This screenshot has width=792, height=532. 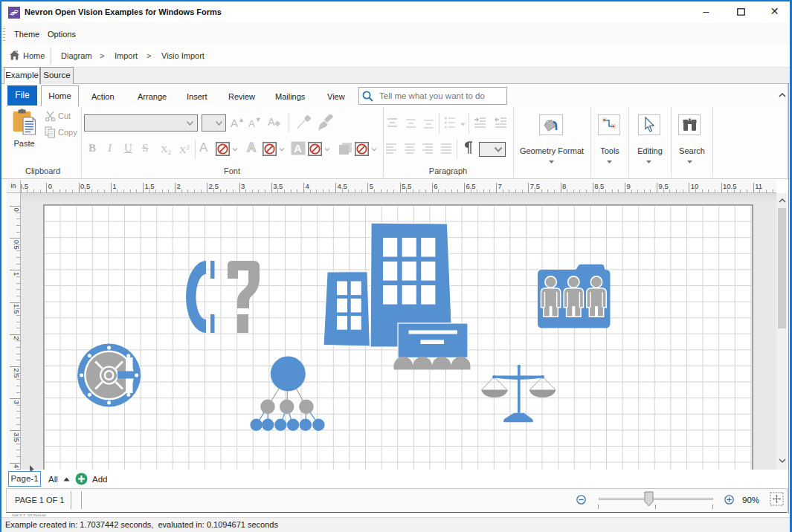 I want to click on svg-text: 10.5, so click(x=730, y=186).